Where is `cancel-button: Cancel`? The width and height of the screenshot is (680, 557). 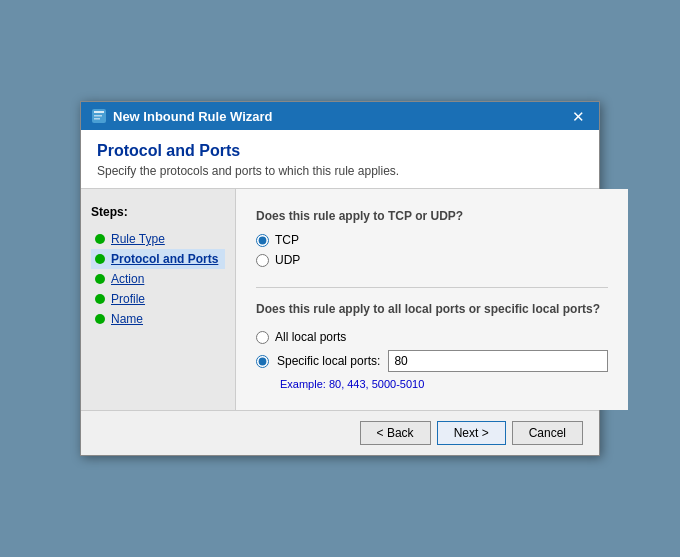
cancel-button: Cancel is located at coordinates (548, 433).